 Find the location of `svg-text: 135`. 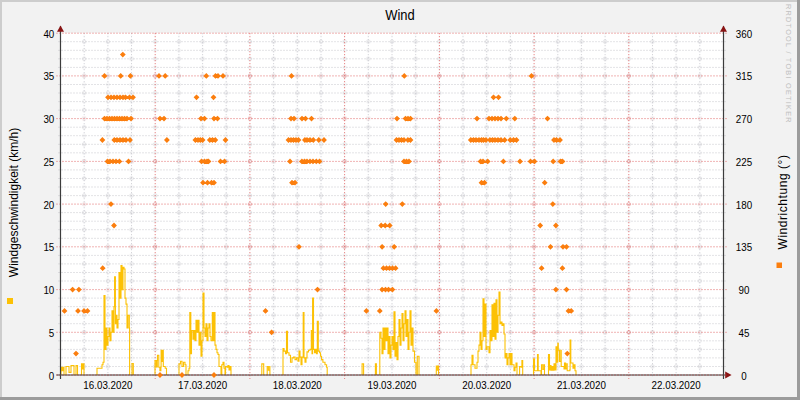

svg-text: 135 is located at coordinates (744, 248).